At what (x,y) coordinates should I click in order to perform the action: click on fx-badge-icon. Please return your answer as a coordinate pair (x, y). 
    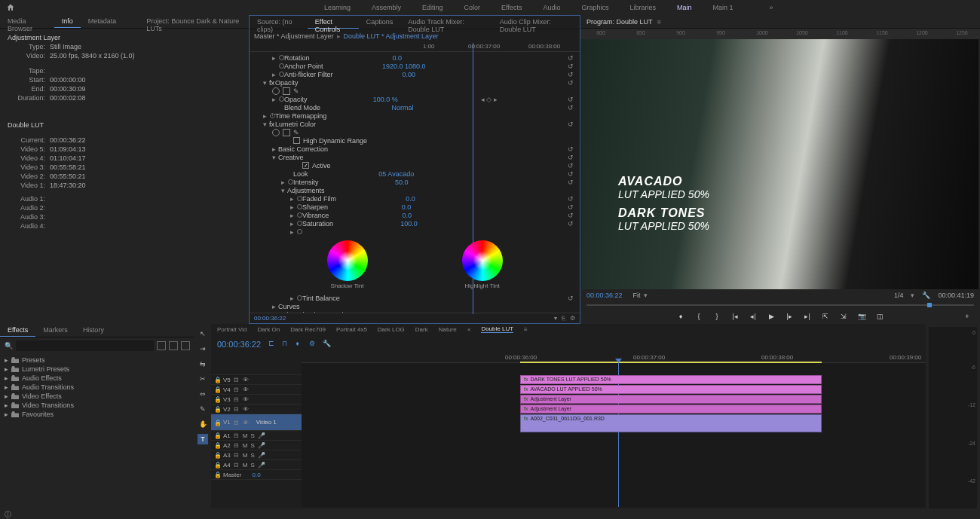
    Looking at the image, I should click on (161, 346).